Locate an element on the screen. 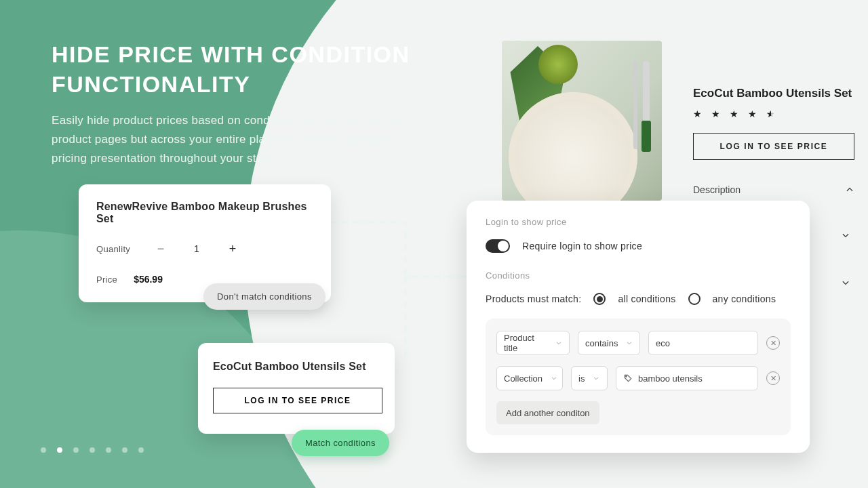  product-image is located at coordinates (582, 121).